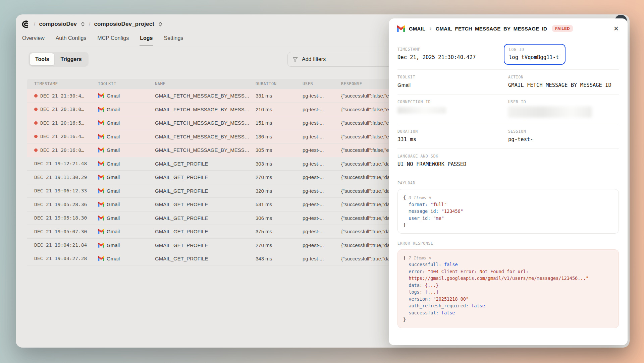 The image size is (644, 363). What do you see at coordinates (535, 54) in the screenshot?
I see `log-id-highlight-box: LOG ID log_tVqomBgg11-t` at bounding box center [535, 54].